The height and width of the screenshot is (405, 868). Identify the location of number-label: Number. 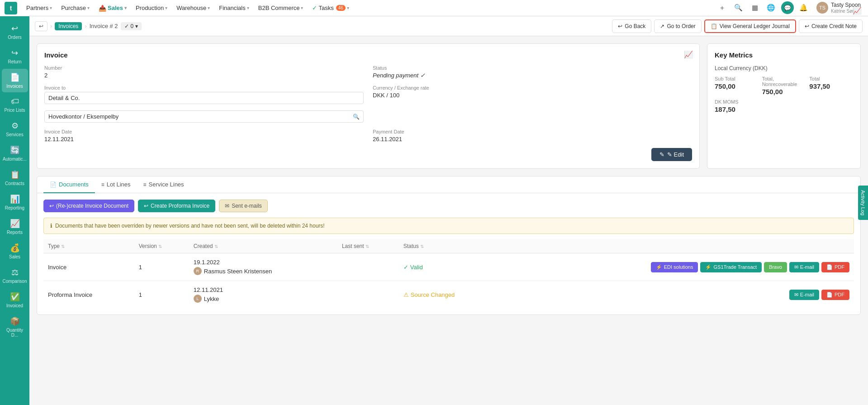
(204, 68).